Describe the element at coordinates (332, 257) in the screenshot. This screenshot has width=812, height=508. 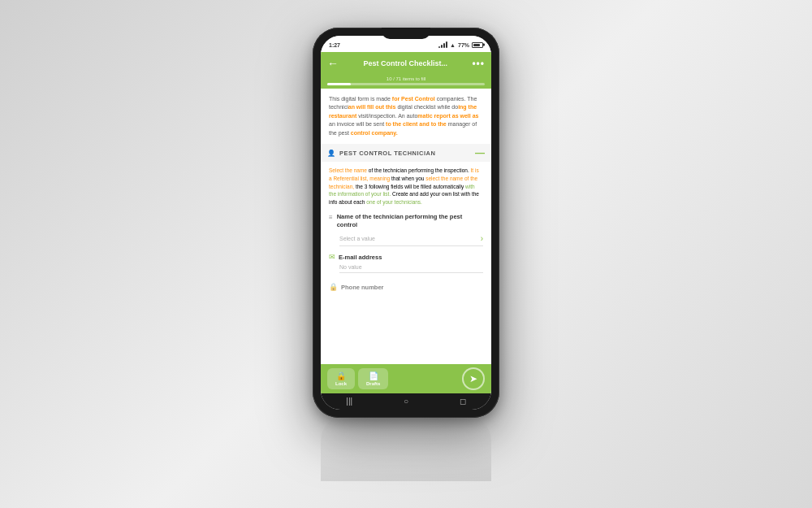
I see `email-icon: ✉` at that location.